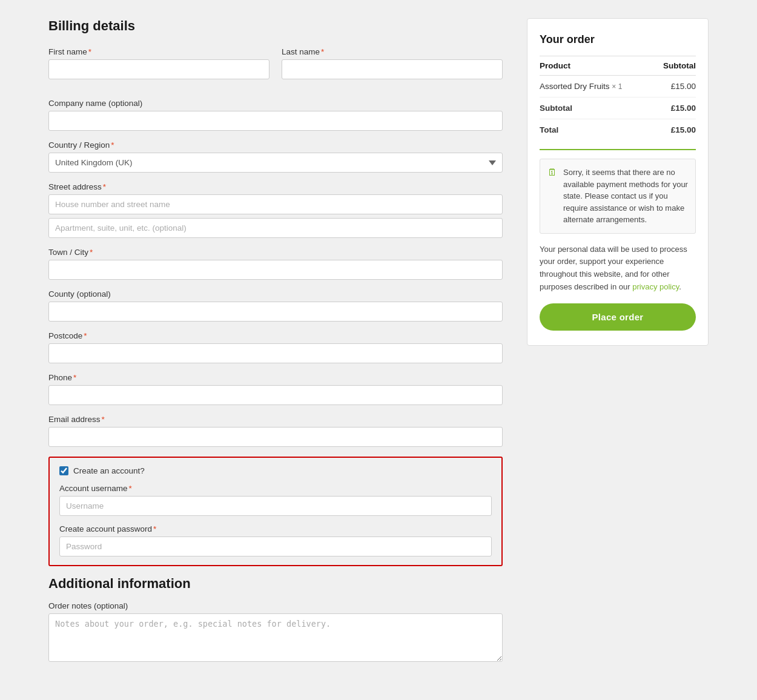 This screenshot has width=757, height=700. Describe the element at coordinates (276, 395) in the screenshot. I see `phone-input` at that location.